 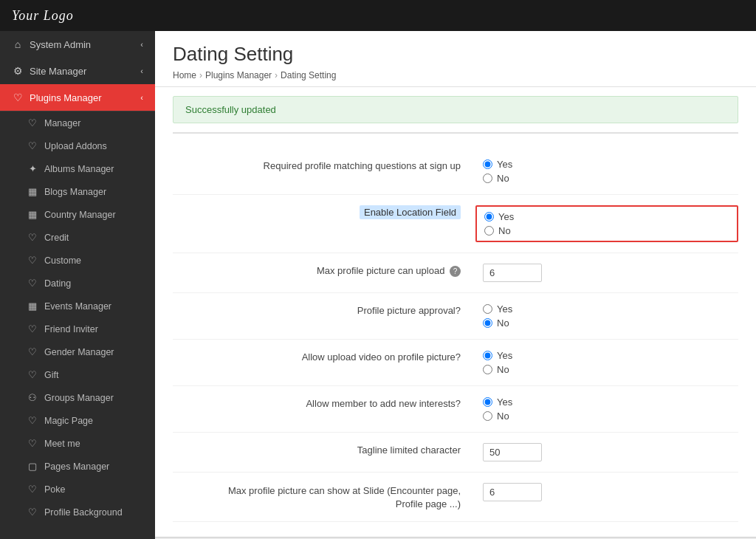 I want to click on blogs-icon: ▦, so click(x=32, y=192).